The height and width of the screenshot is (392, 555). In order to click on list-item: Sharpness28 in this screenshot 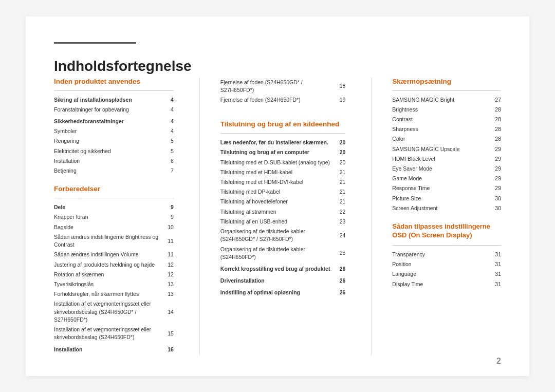, I will do `click(447, 129)`.